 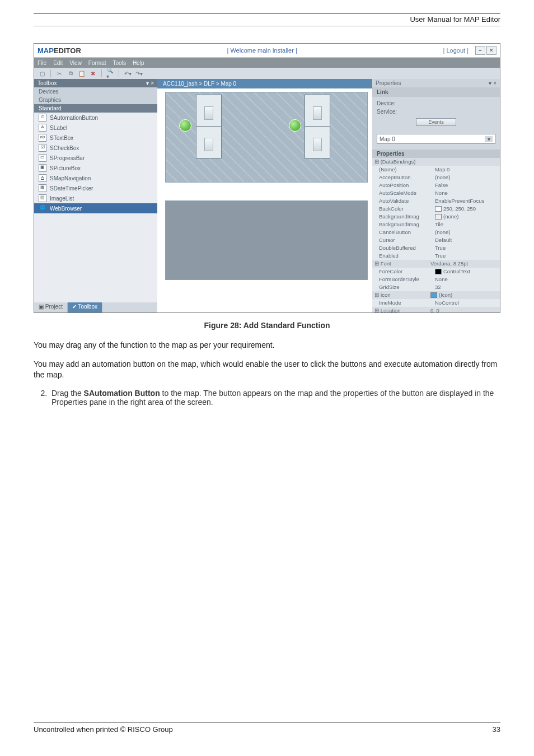 I want to click on project-tab: ▣ Project, so click(x=51, y=307).